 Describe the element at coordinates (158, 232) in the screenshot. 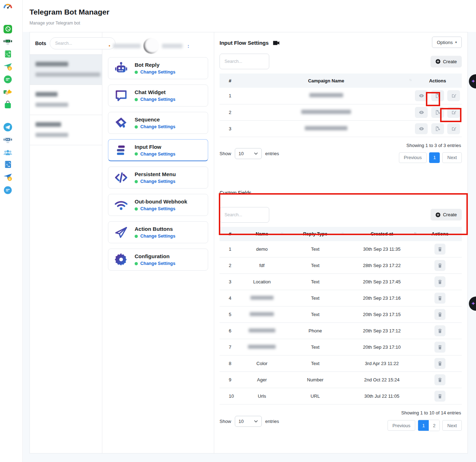

I see `settings-card-action-buttons: Action Buttons Change Settings` at that location.